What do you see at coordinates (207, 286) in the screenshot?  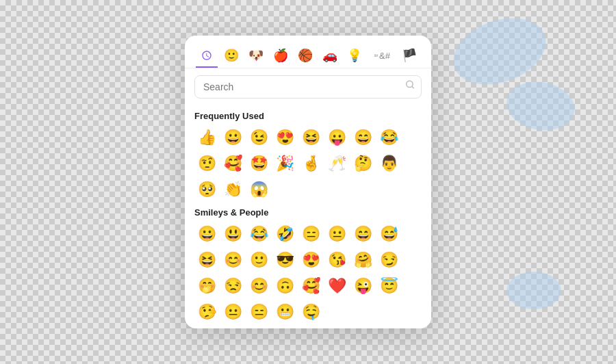 I see `emoji-item: 🤭` at bounding box center [207, 286].